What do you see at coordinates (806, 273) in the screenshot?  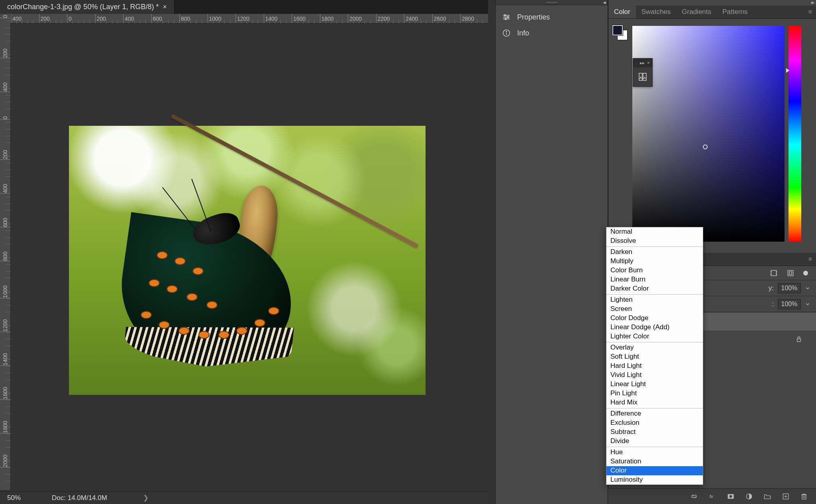 I see `dot-toggle` at bounding box center [806, 273].